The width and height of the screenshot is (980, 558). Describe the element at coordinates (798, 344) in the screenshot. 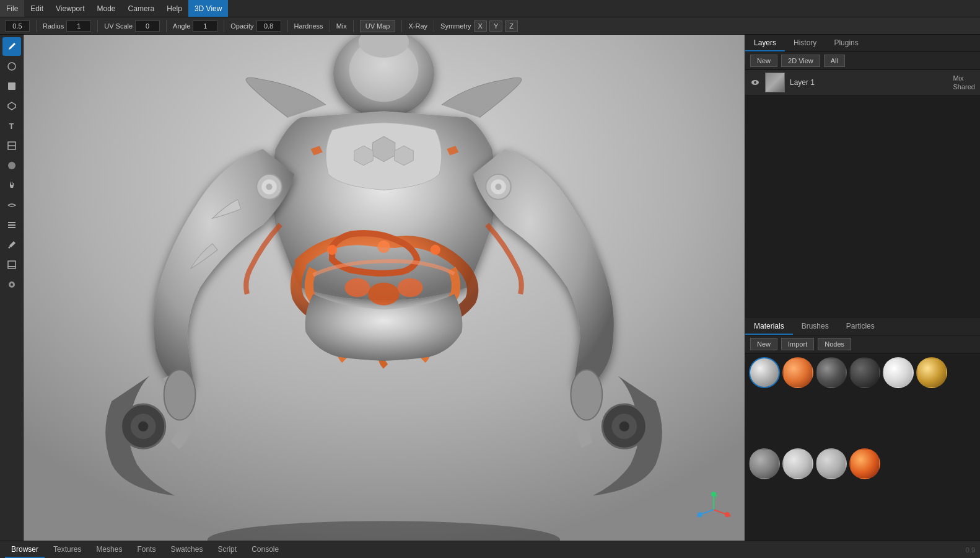

I see `materials-import-btn: Import` at that location.